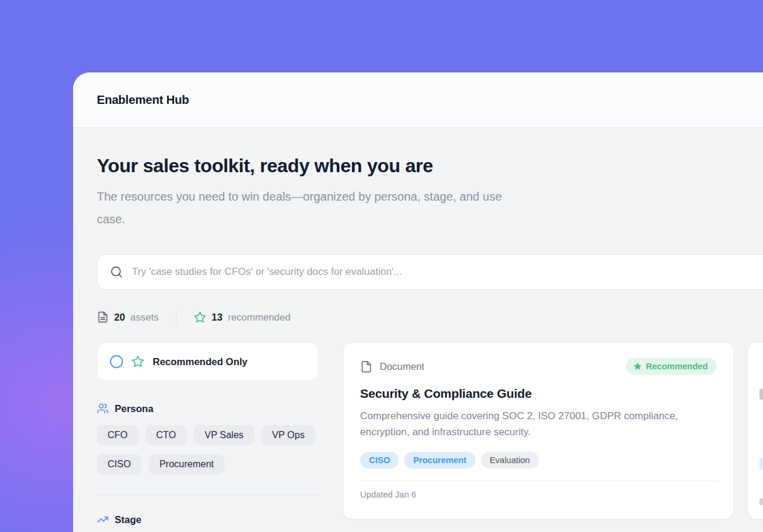  What do you see at coordinates (119, 464) in the screenshot?
I see `persona-chip-ciso: CISO` at bounding box center [119, 464].